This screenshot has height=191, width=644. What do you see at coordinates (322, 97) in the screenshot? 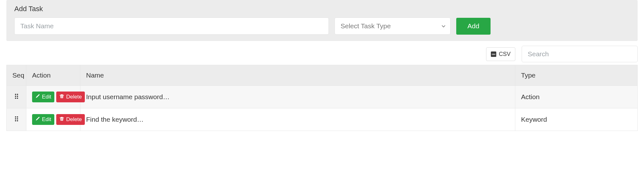
I see `table-row: Edit Delete Input username password… Act…` at bounding box center [322, 97].